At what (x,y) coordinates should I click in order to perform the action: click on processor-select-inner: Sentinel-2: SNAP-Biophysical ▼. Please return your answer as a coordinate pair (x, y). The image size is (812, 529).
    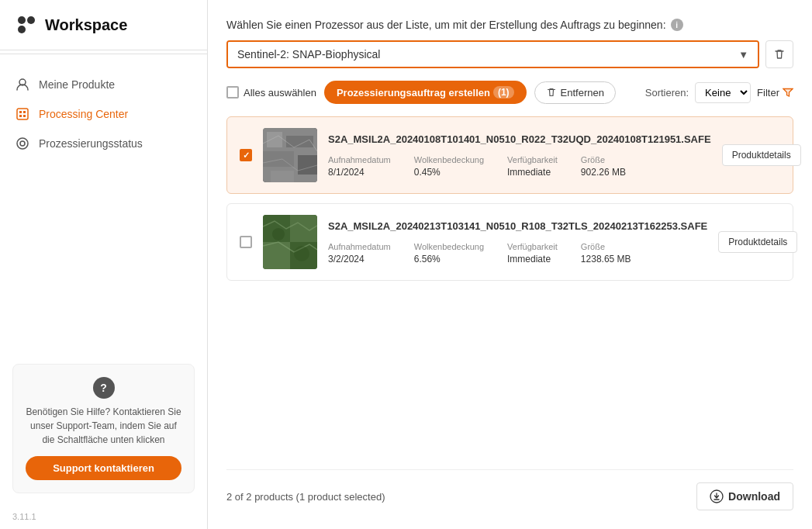
    Looking at the image, I should click on (493, 54).